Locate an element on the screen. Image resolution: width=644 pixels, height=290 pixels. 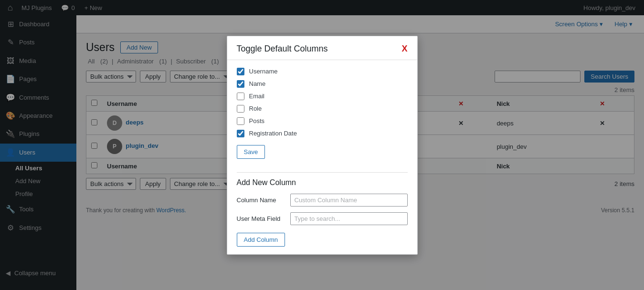
add-column-button: Add Column is located at coordinates (261, 239).